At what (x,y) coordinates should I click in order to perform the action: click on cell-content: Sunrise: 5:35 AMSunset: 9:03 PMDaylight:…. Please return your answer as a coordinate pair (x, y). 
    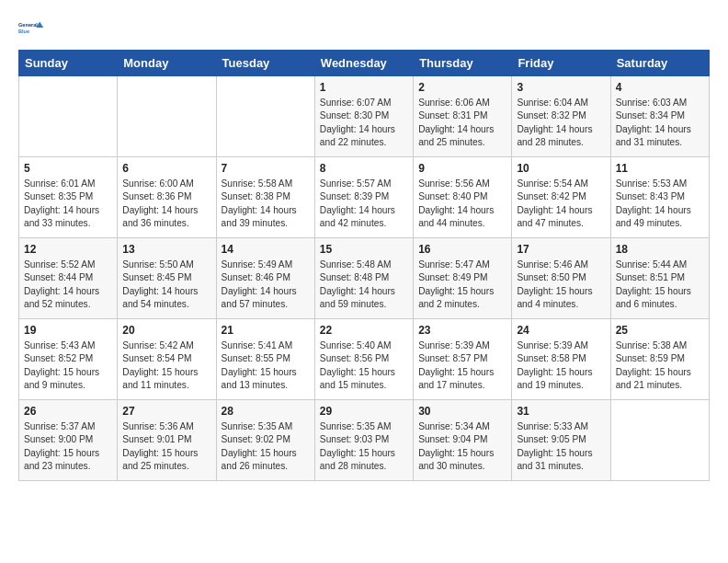
    Looking at the image, I should click on (364, 447).